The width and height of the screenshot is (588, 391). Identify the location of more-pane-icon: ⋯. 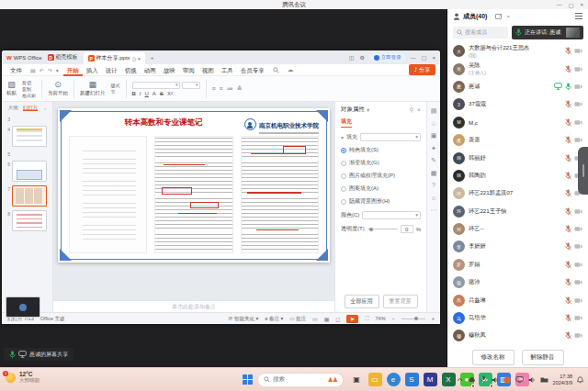
(434, 209).